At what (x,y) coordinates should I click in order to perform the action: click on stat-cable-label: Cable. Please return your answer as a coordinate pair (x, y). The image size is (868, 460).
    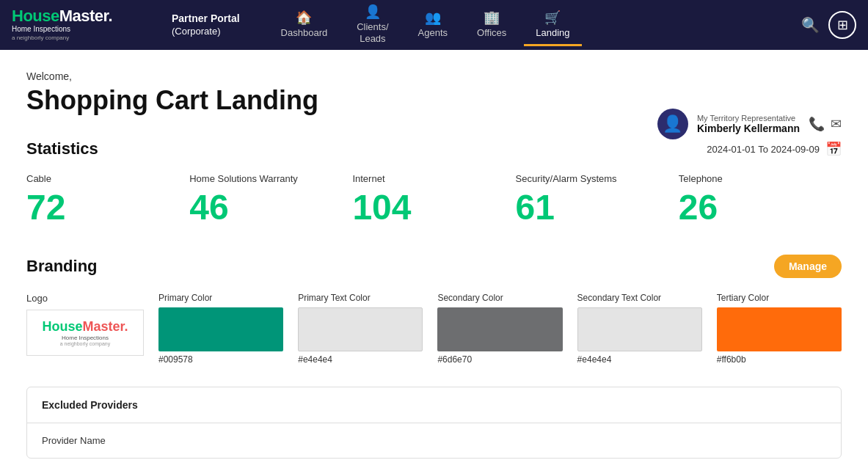
    Looking at the image, I should click on (101, 179).